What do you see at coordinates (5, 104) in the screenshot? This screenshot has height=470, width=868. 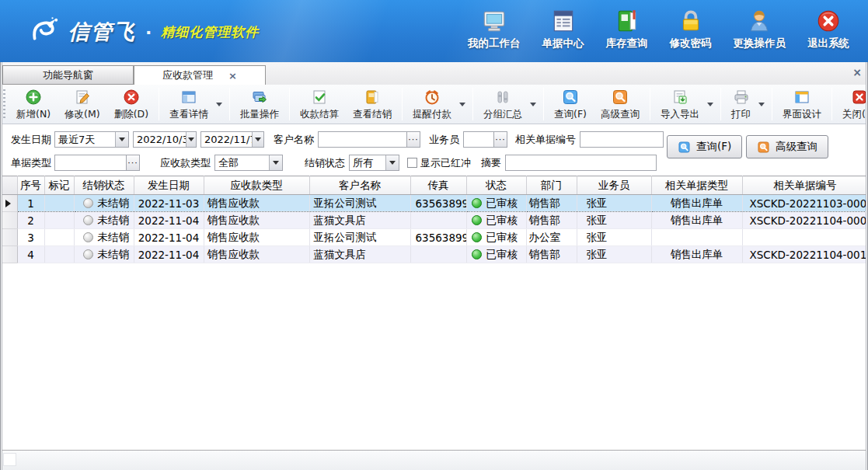 I see `toolbar-grip` at bounding box center [5, 104].